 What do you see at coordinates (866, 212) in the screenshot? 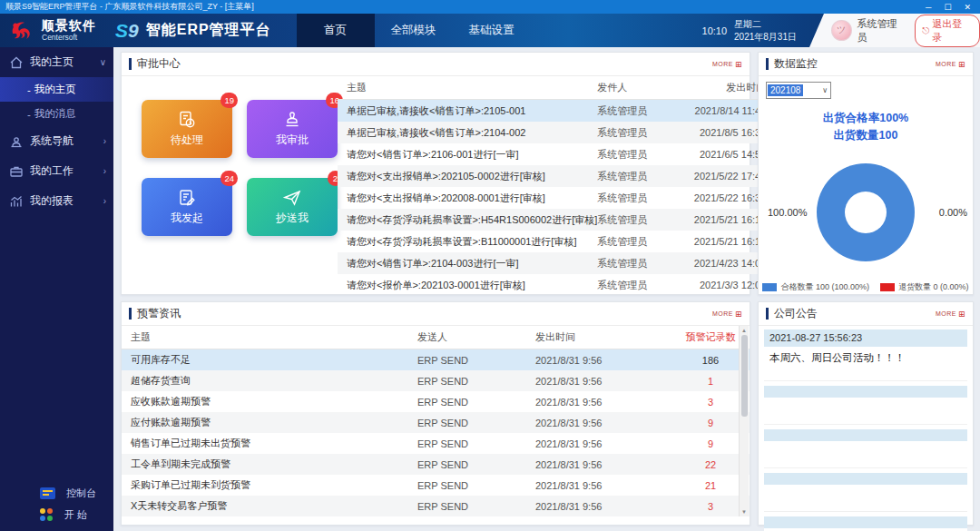
I see `donut-ring` at bounding box center [866, 212].